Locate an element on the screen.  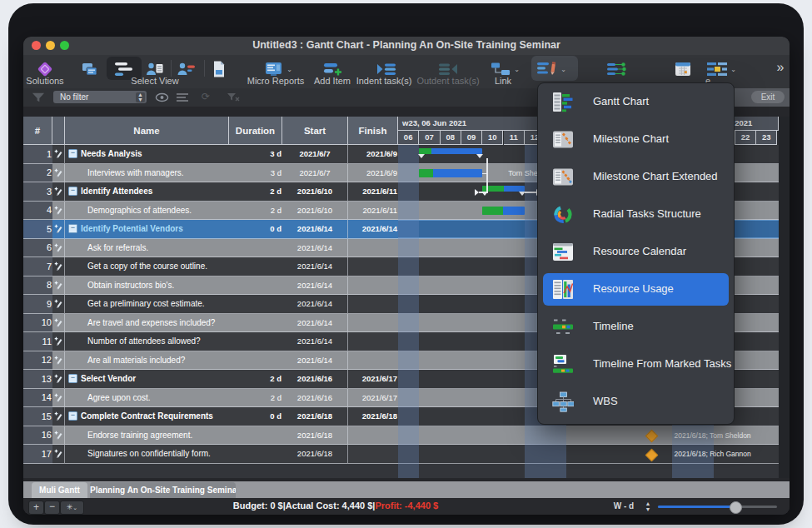
cell-task-name: Are all materials included? is located at coordinates (157, 361).